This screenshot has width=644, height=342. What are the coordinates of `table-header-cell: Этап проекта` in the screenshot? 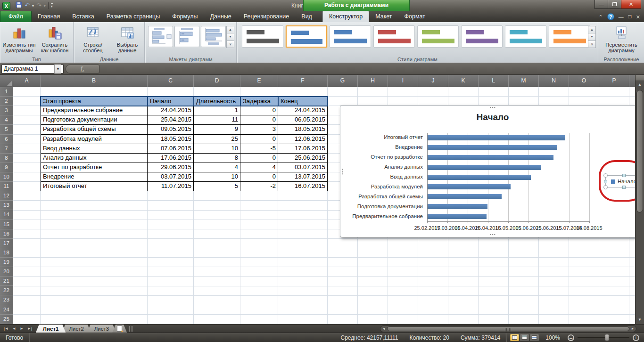 It's located at (94, 101).